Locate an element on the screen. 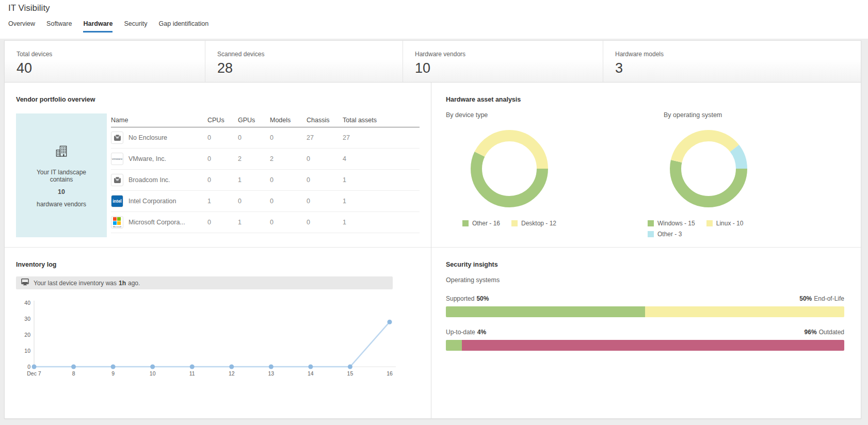 This screenshot has width=868, height=425. svg-text: 11 is located at coordinates (192, 373).